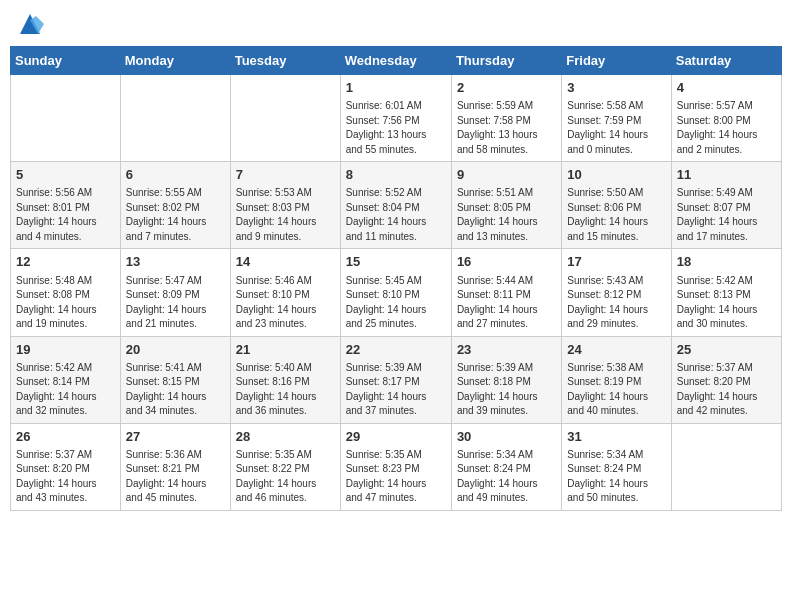  What do you see at coordinates (396, 303) in the screenshot?
I see `day-info: Sunrise: 5:45 AMSunset: 8:10 PMDaylight:…` at bounding box center [396, 303].